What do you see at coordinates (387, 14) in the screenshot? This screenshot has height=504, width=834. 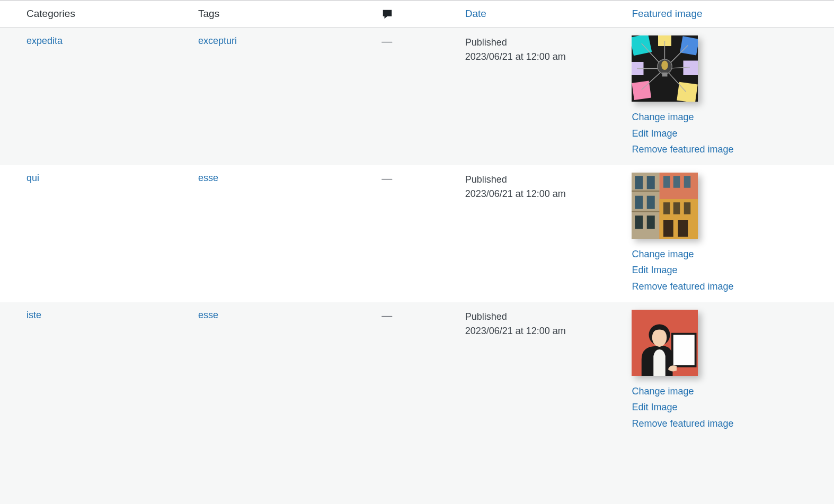 I see `comment-icon` at bounding box center [387, 14].